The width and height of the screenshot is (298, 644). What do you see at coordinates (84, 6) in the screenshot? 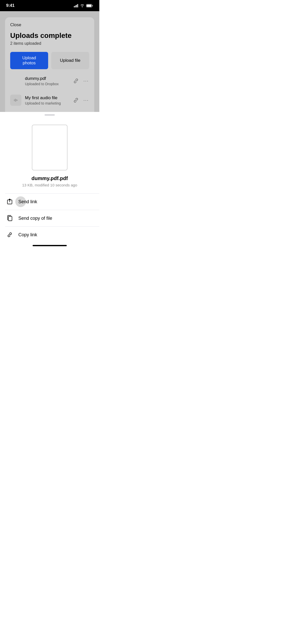
I see `status-icons` at bounding box center [84, 6].